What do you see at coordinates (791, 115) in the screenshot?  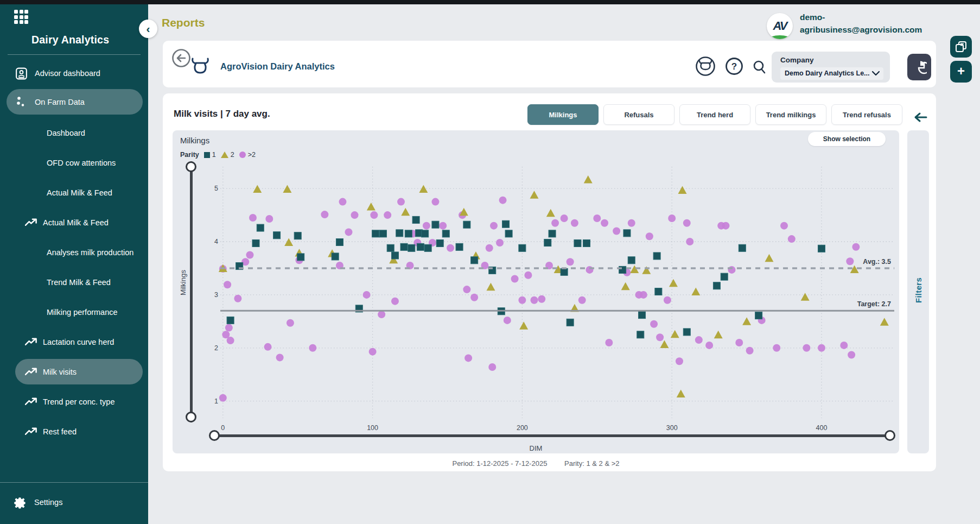 I see `tab-trend-milkings: Trend milkings` at bounding box center [791, 115].